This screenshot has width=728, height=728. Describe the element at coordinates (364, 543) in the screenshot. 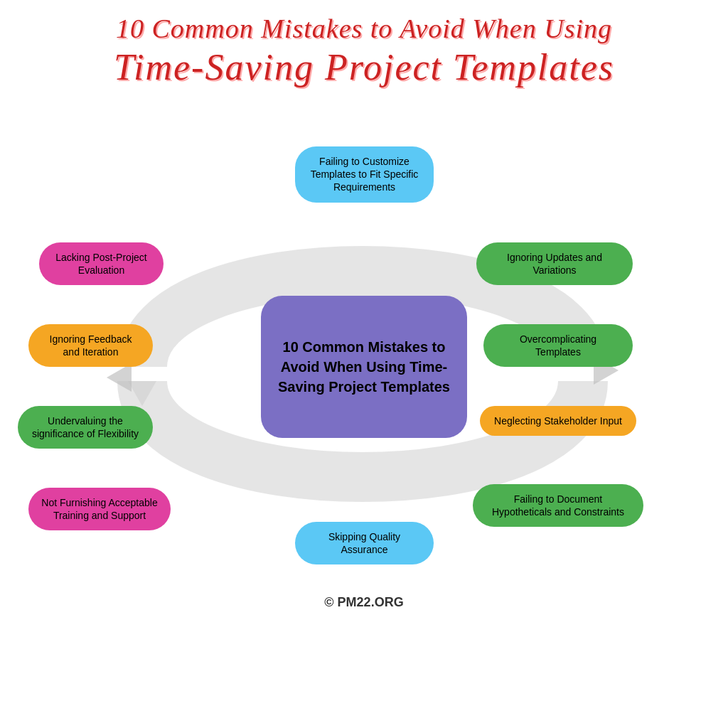

I see `node-bottom-center: Skipping Quality Assurance` at that location.